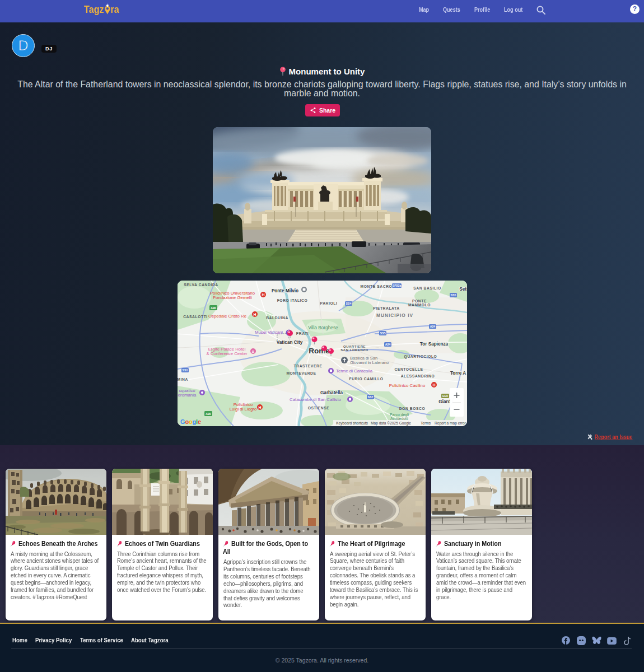 Image resolution: width=644 pixels, height=672 pixels. I want to click on svg-text: SAN BASILIO, so click(427, 288).